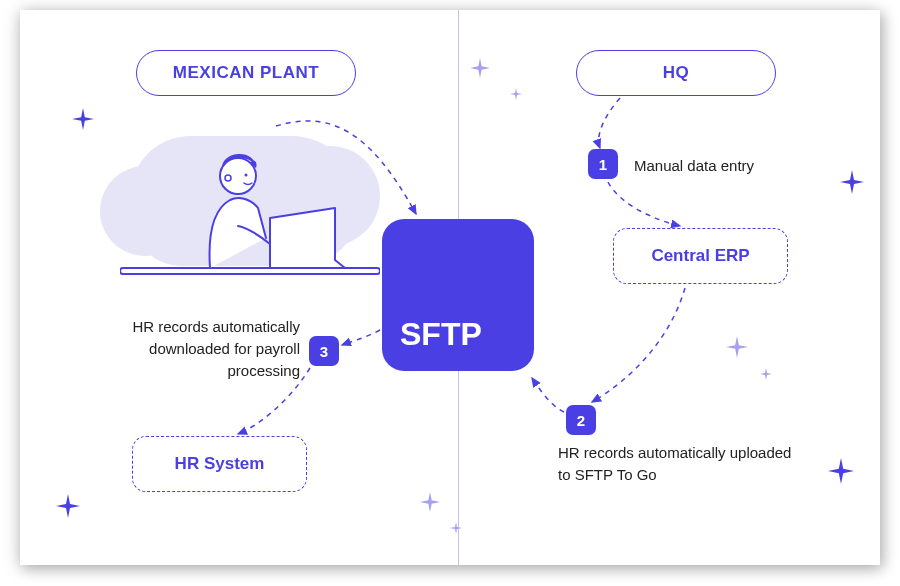 This screenshot has height=586, width=900. What do you see at coordinates (441, 334) in the screenshot?
I see `sftp-label: SFTP` at bounding box center [441, 334].